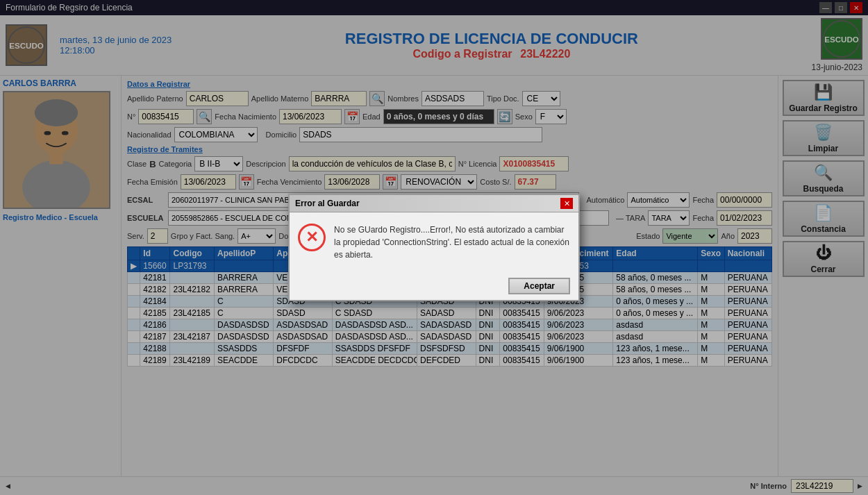 The width and height of the screenshot is (868, 495). I want to click on dialog-close-button: ✕, so click(567, 203).